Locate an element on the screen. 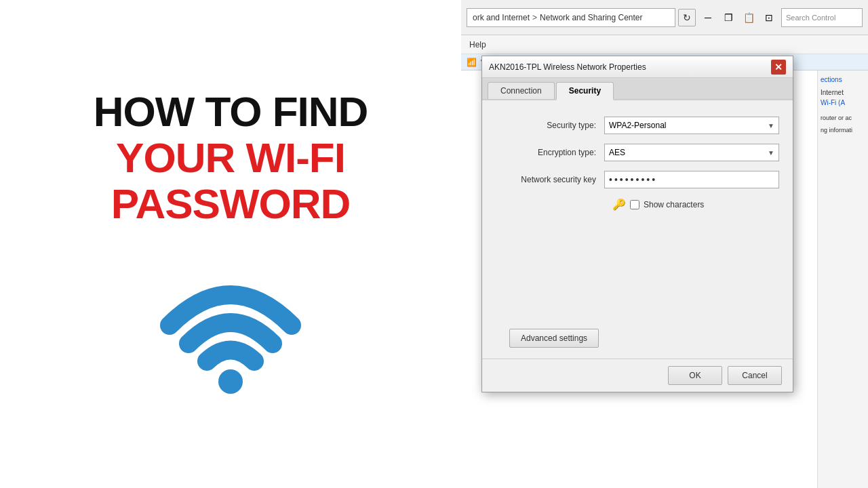 This screenshot has width=868, height=488. wifi-icon is located at coordinates (231, 330).